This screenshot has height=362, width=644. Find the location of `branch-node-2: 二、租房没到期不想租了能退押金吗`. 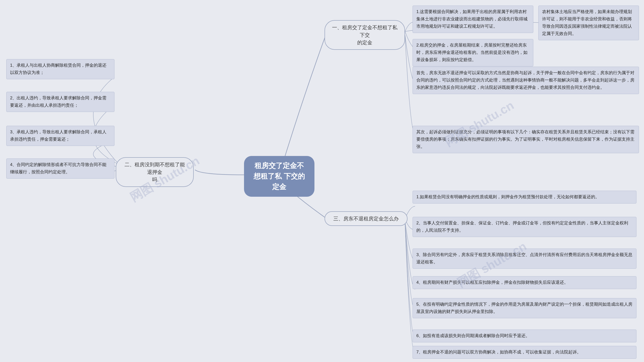

branch-node-2: 二、租房没到期不想租了能退押金吗 is located at coordinates (155, 172).